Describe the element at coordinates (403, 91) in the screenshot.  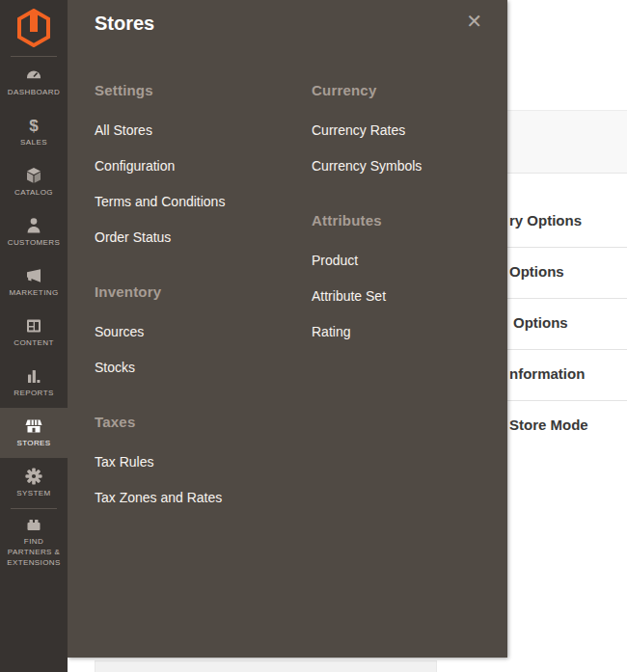
I see `section-heading: Currency` at that location.